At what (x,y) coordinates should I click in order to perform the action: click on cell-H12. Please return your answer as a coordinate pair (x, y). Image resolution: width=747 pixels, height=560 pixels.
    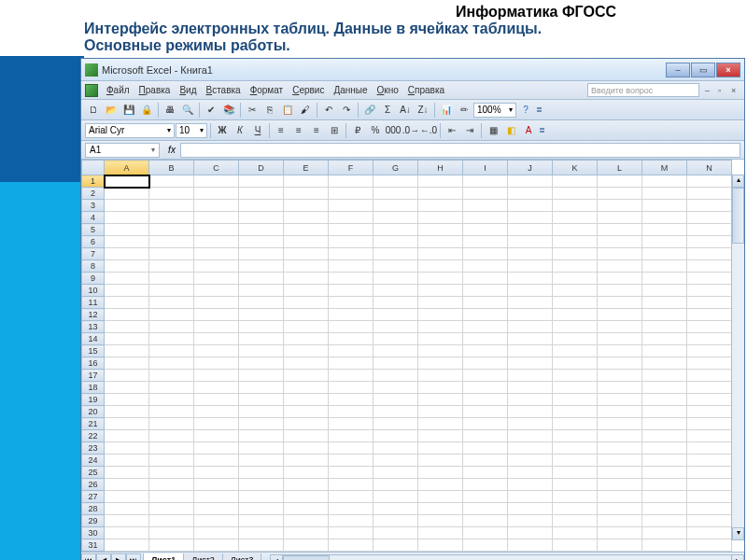
    Looking at the image, I should click on (441, 315).